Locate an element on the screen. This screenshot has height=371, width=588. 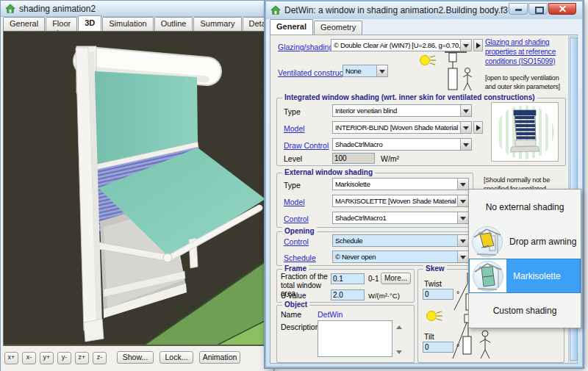
project-window-title: shading animation2 is located at coordinates (57, 9).